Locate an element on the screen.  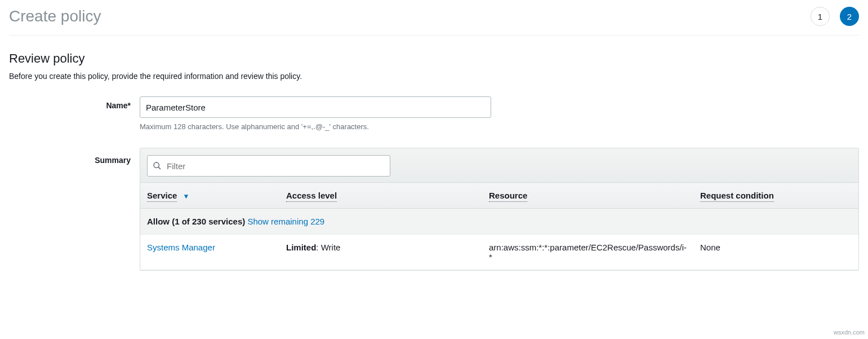
section-heading: Review policy is located at coordinates (434, 59).